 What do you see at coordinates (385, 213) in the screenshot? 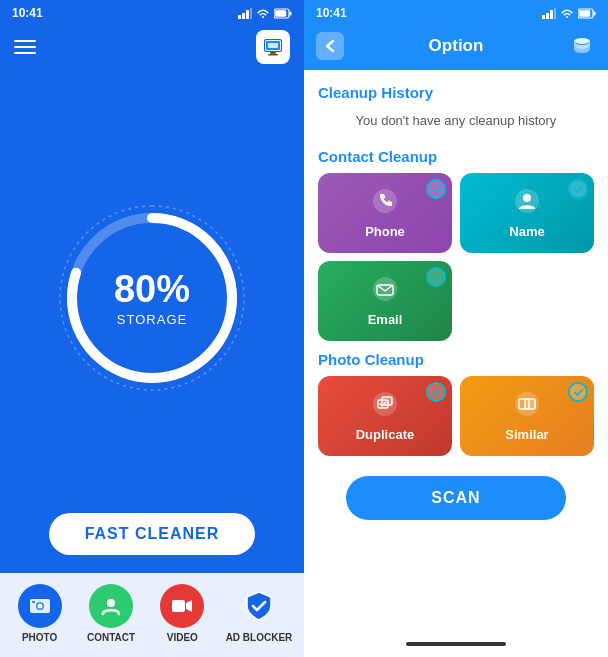
I see `phone-card: Phone` at bounding box center [385, 213].